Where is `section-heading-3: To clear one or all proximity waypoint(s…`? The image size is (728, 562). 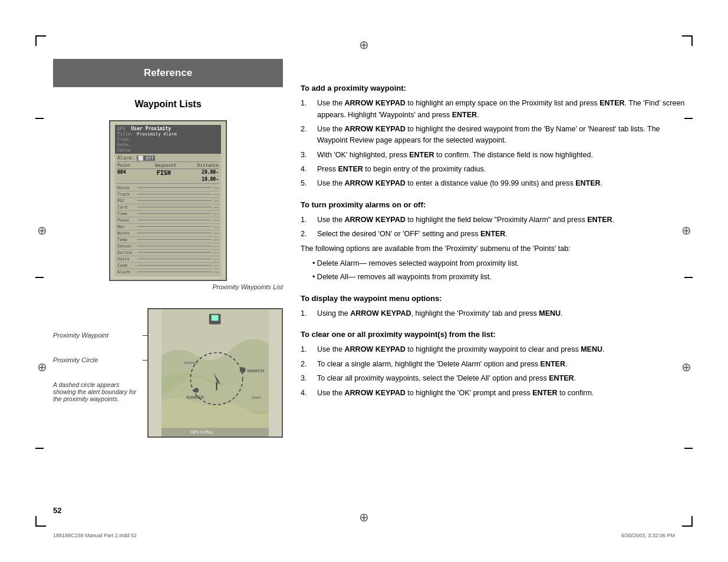
section-heading-3: To clear one or all proximity waypoint(s… is located at coordinates (495, 335).